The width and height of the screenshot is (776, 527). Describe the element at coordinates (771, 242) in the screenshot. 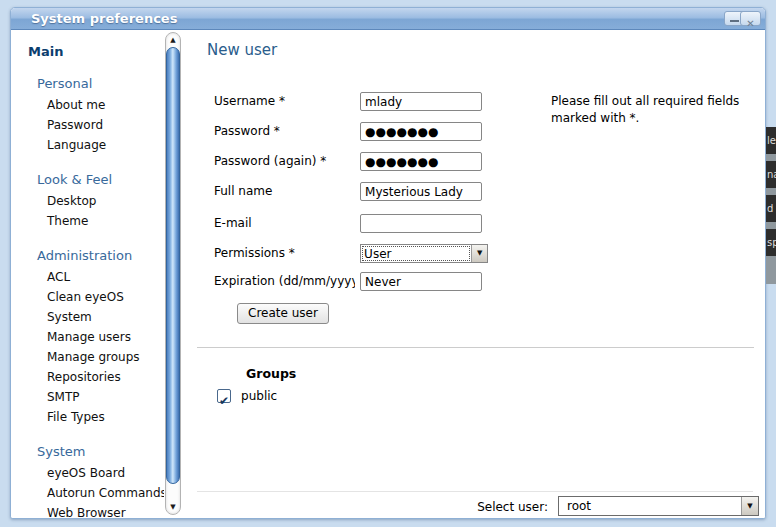

I see `background-row-fragment: sp` at that location.